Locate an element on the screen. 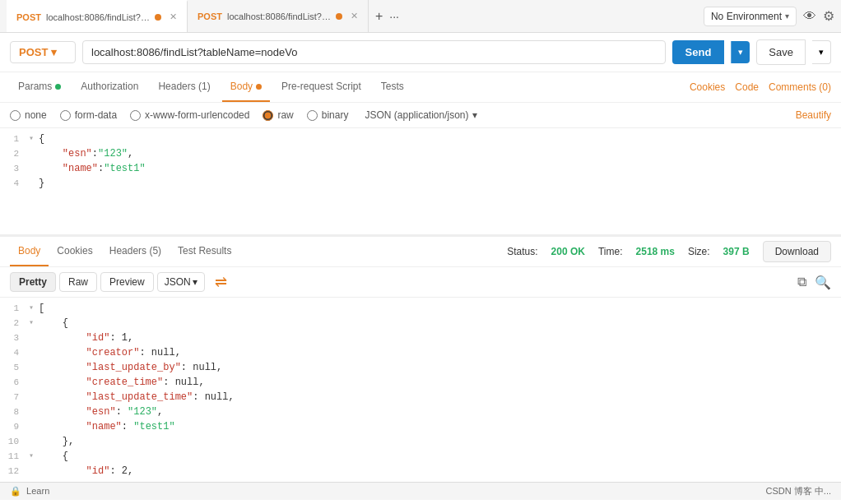 This screenshot has height=504, width=841. status-bar-left: 🔒 Learn is located at coordinates (30, 492).